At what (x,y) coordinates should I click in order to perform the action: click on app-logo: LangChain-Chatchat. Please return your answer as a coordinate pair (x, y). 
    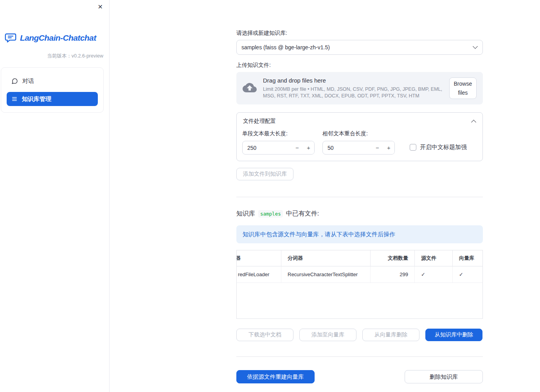
    Looking at the image, I should click on (57, 38).